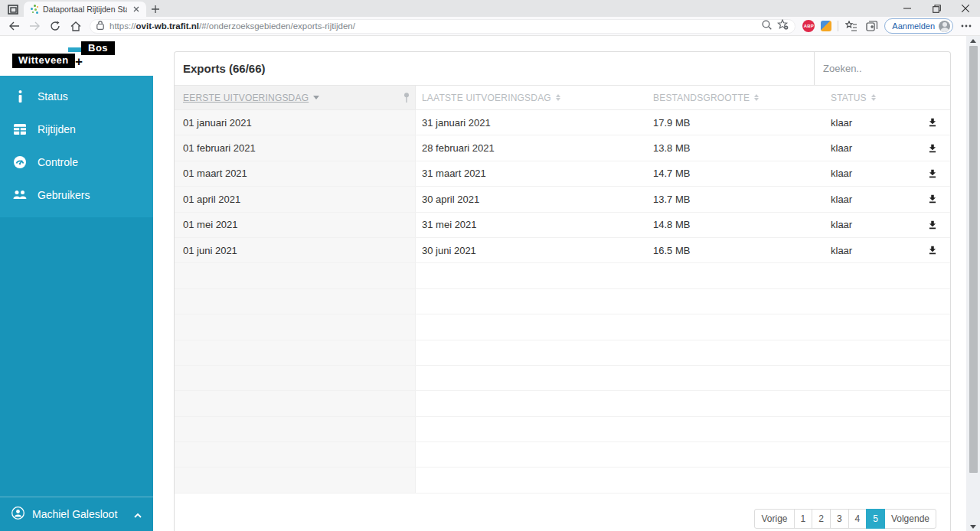 The height and width of the screenshot is (531, 980). What do you see at coordinates (973, 41) in the screenshot?
I see `scrollbar-up-icon` at bounding box center [973, 41].